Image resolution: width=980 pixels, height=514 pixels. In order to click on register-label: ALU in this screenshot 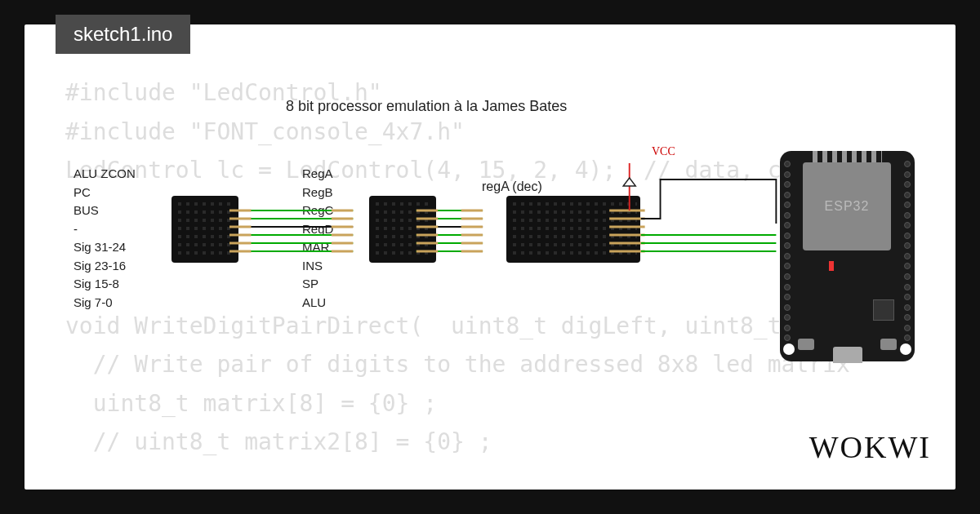, I will do `click(318, 304)`.